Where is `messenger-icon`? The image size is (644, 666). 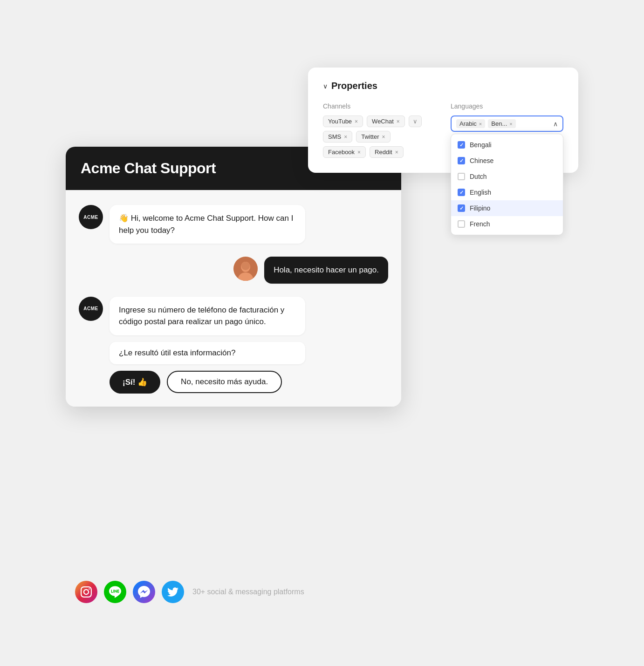 messenger-icon is located at coordinates (144, 592).